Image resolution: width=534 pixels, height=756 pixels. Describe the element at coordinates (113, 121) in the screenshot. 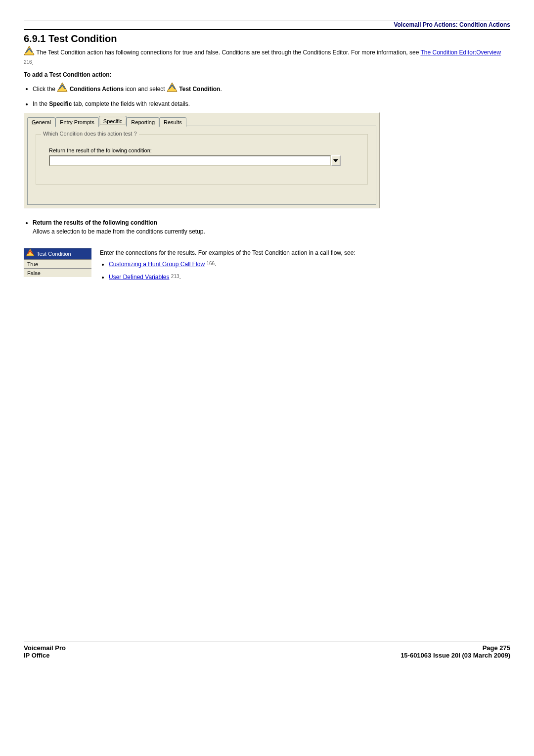

I see `tab-specific: Specific` at that location.